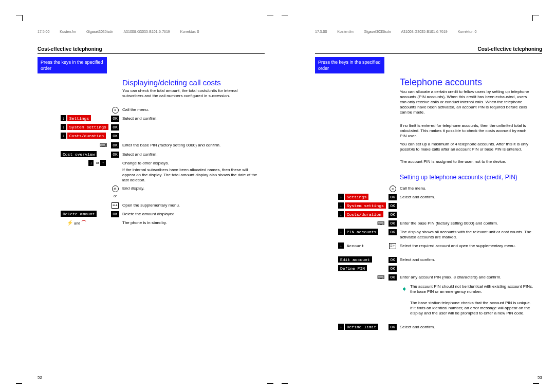 This screenshot has width=555, height=392. What do you see at coordinates (540, 377) in the screenshot?
I see `page-number-53: 53` at bounding box center [540, 377].